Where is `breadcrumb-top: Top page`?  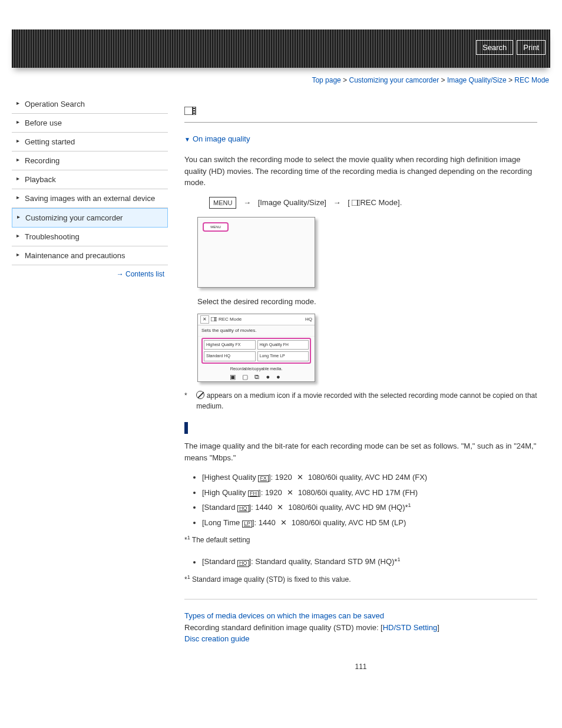 breadcrumb-top: Top page is located at coordinates (326, 80).